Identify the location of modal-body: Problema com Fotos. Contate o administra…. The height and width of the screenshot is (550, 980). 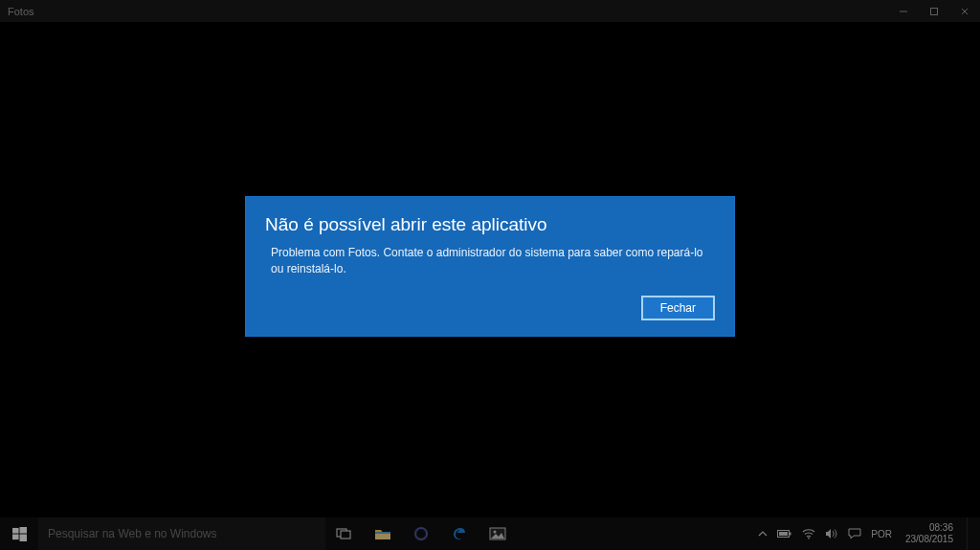
(490, 262).